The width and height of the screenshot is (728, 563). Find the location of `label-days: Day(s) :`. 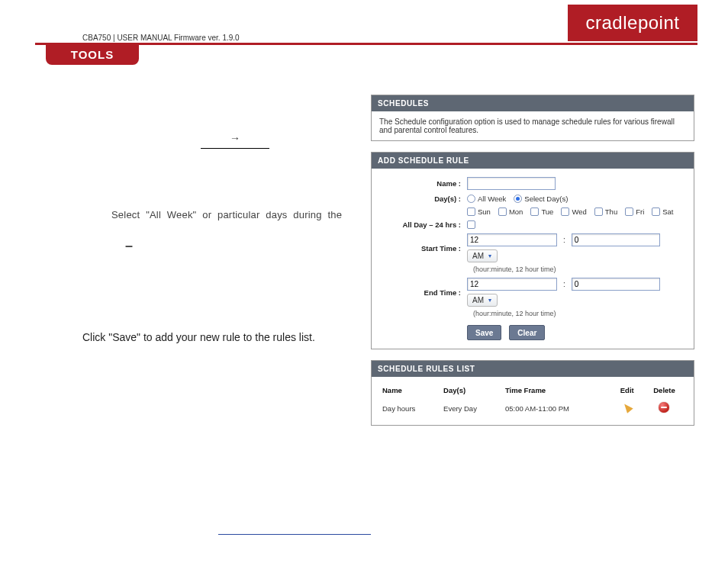

label-days: Day(s) : is located at coordinates (423, 198).